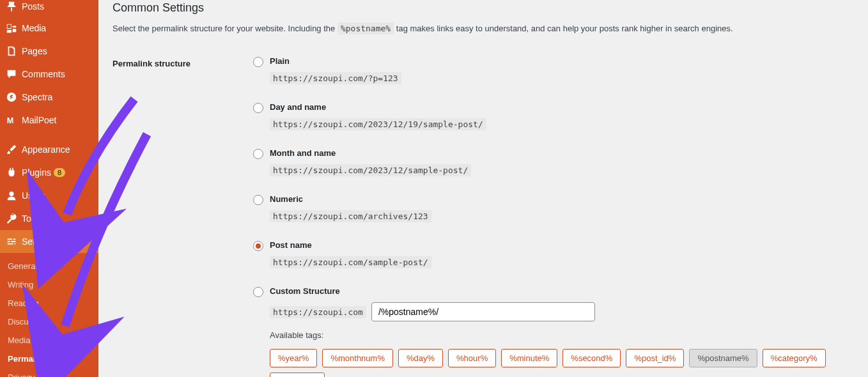 The image size is (868, 377). I want to click on svg-text: M, so click(10, 121).